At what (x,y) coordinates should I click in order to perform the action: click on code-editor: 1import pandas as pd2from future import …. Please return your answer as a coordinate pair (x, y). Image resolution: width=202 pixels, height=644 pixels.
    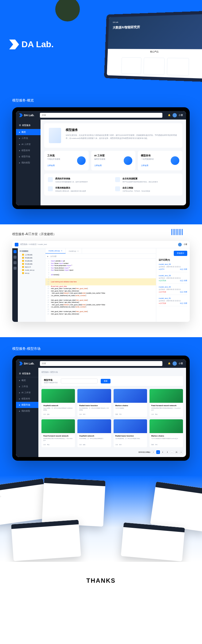
    Looking at the image, I should click on (101, 290).